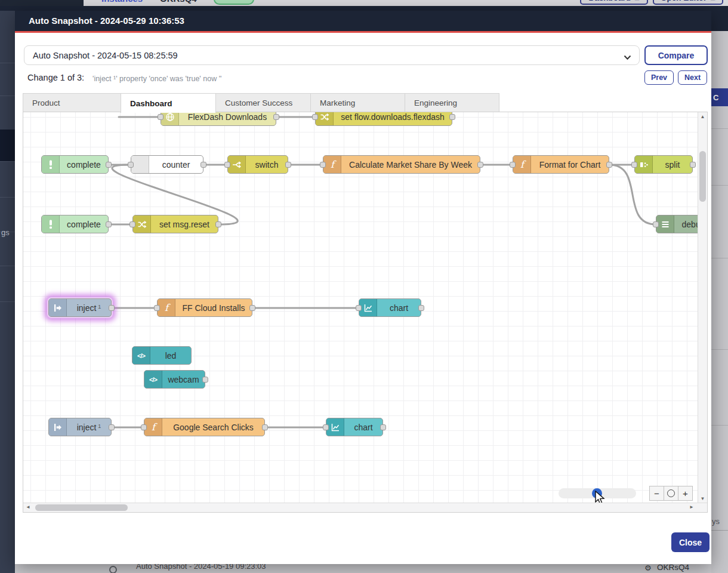 The image size is (728, 573). Describe the element at coordinates (218, 119) in the screenshot. I see `node-flexdash-downloads: FlexDash Downloads` at that location.